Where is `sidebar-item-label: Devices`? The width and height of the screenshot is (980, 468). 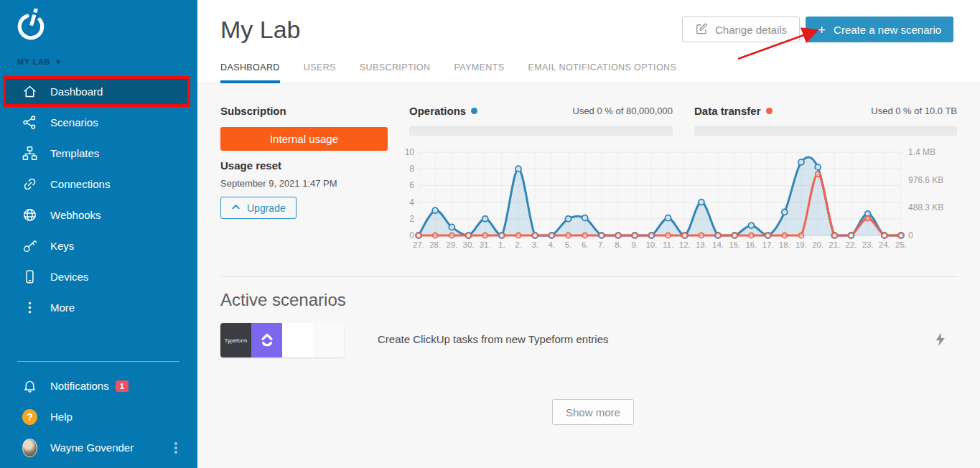 sidebar-item-label: Devices is located at coordinates (69, 277).